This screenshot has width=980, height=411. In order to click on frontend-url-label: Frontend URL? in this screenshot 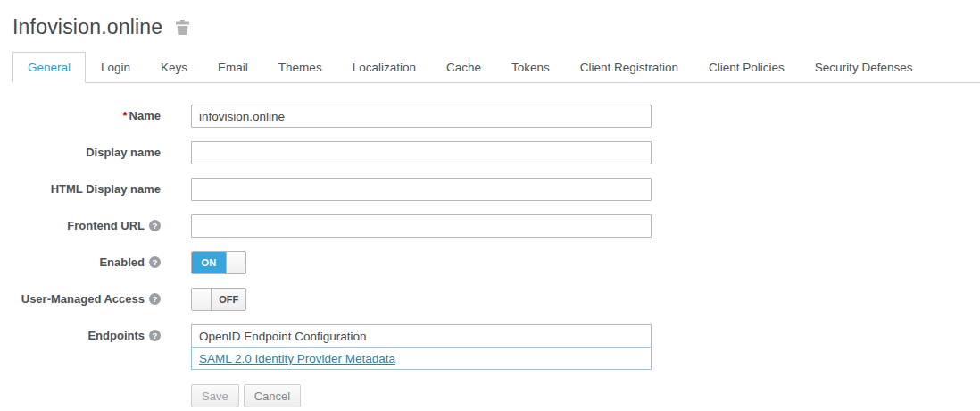, I will do `click(87, 226)`.